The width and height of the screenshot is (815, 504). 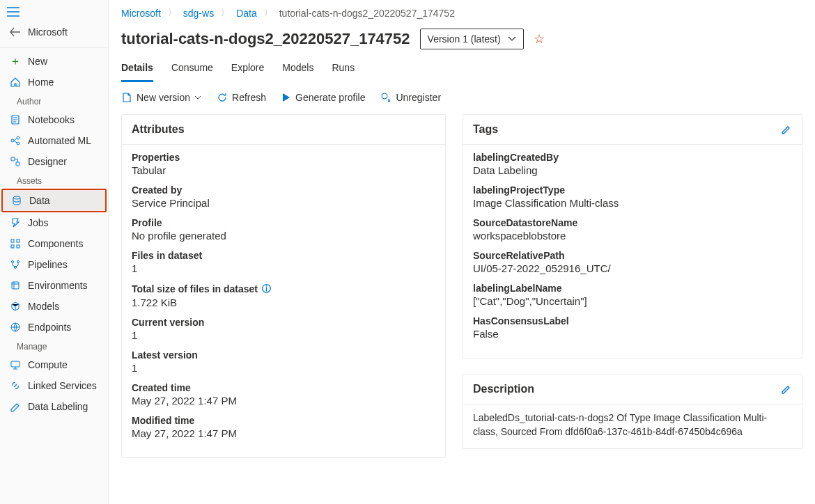 I want to click on sidebar-item-label: Notebooks, so click(x=52, y=120).